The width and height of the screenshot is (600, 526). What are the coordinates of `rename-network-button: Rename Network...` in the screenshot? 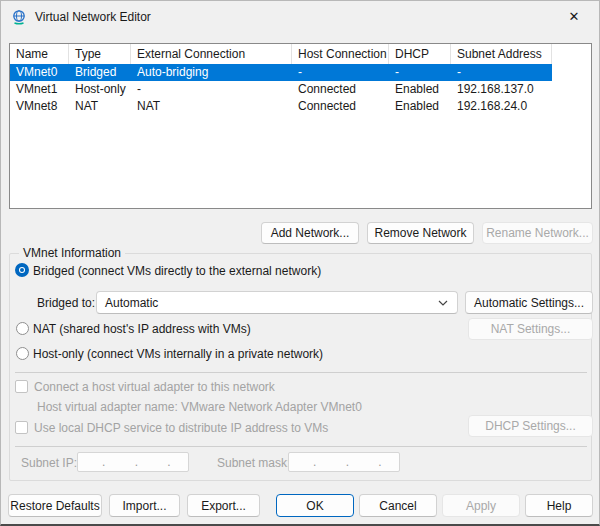 It's located at (538, 233).